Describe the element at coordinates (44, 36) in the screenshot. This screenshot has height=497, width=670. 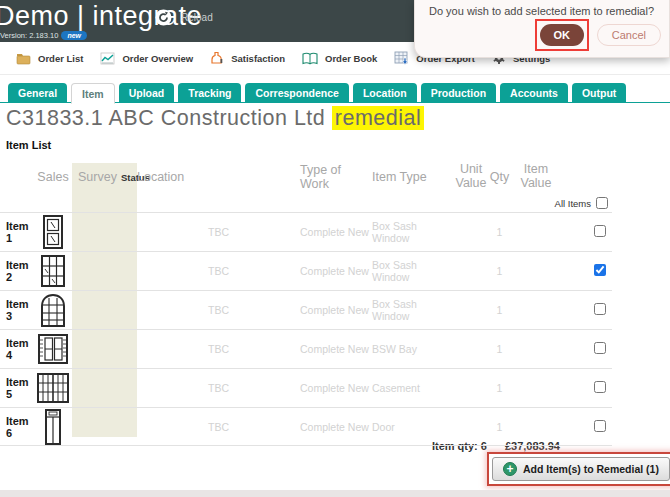
I see `version-label: Version: 2.183.10 new` at that location.